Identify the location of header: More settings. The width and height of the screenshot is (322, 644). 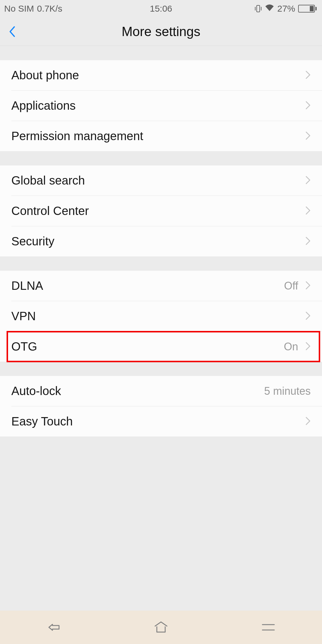
(161, 32).